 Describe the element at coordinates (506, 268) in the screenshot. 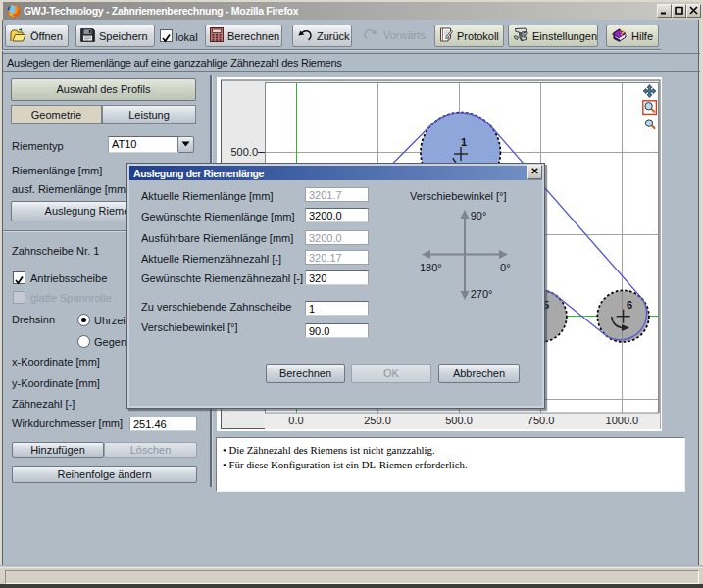

I see `svg-text: 0°` at that location.